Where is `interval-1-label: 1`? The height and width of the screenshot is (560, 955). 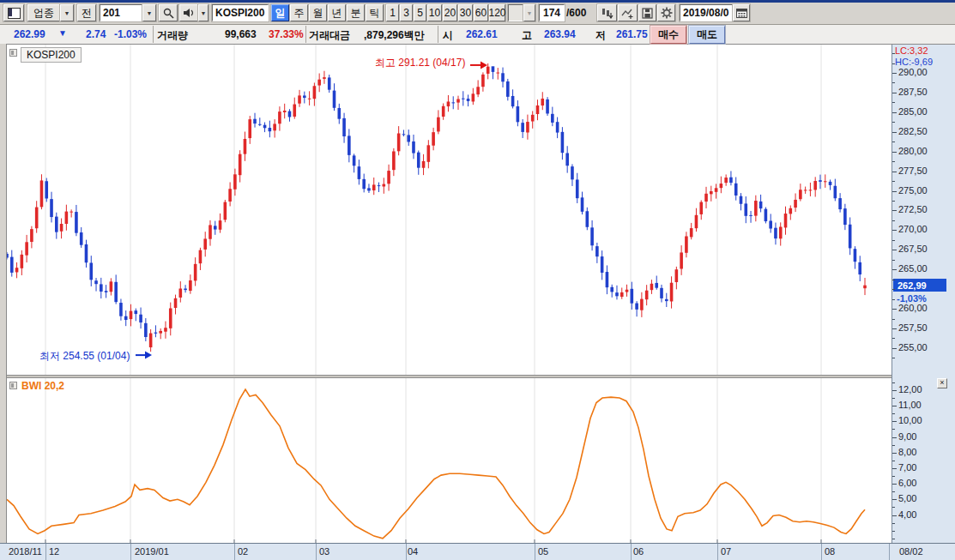 interval-1-label: 1 is located at coordinates (393, 13).